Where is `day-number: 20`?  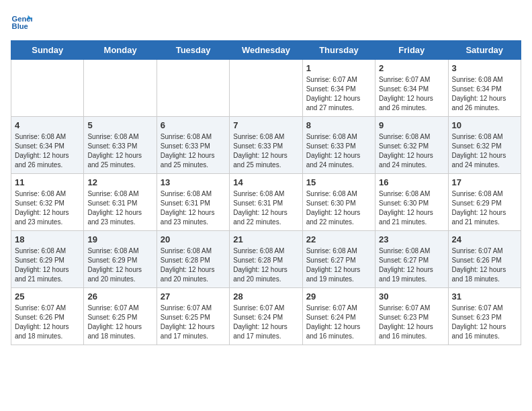 day-number: 20 is located at coordinates (193, 239).